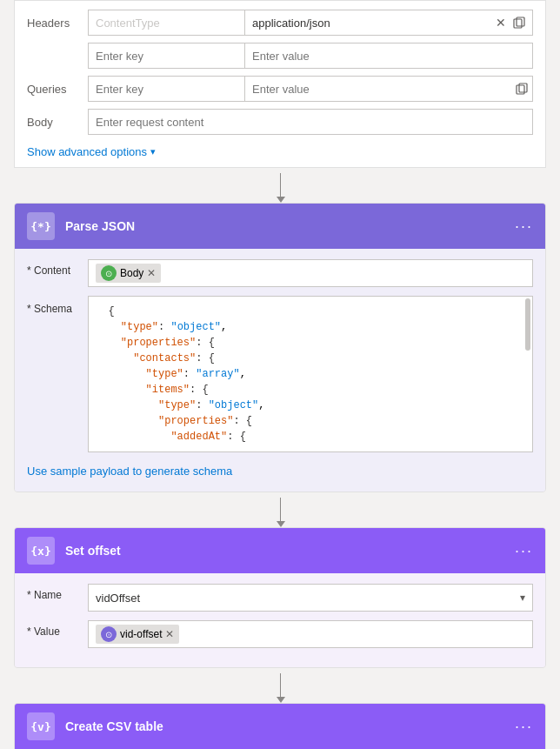 The image size is (560, 749). I want to click on content-tag-input: ⊙ Body ✕, so click(310, 273).